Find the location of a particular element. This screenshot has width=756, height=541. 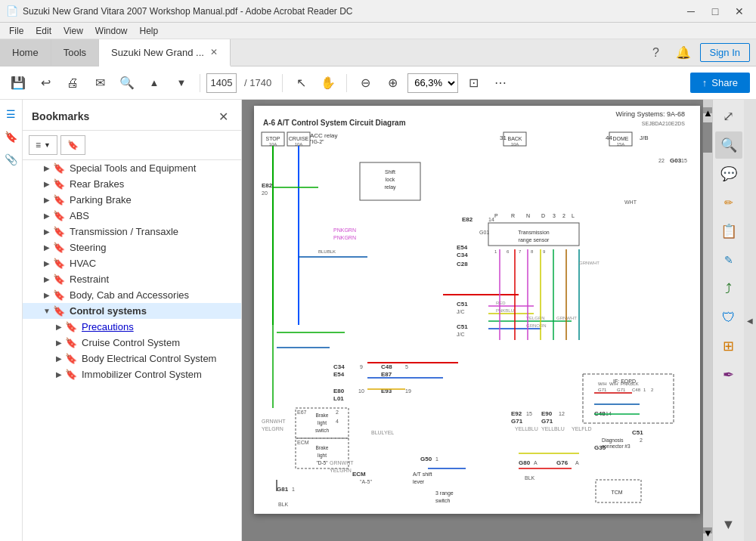

menu-edit: Edit is located at coordinates (44, 31).